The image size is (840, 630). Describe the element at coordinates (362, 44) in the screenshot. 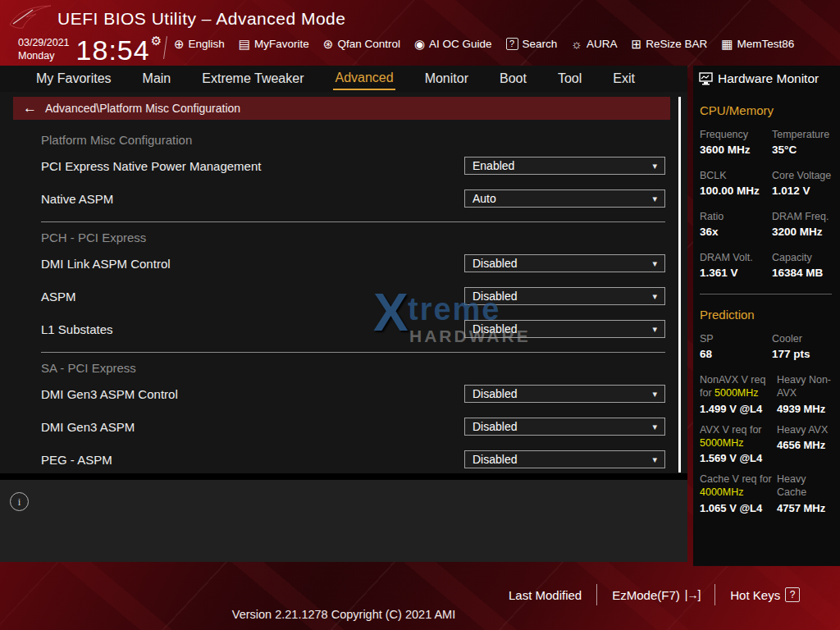

I see `qfan-control-button: ⊛ Qfan Control` at that location.